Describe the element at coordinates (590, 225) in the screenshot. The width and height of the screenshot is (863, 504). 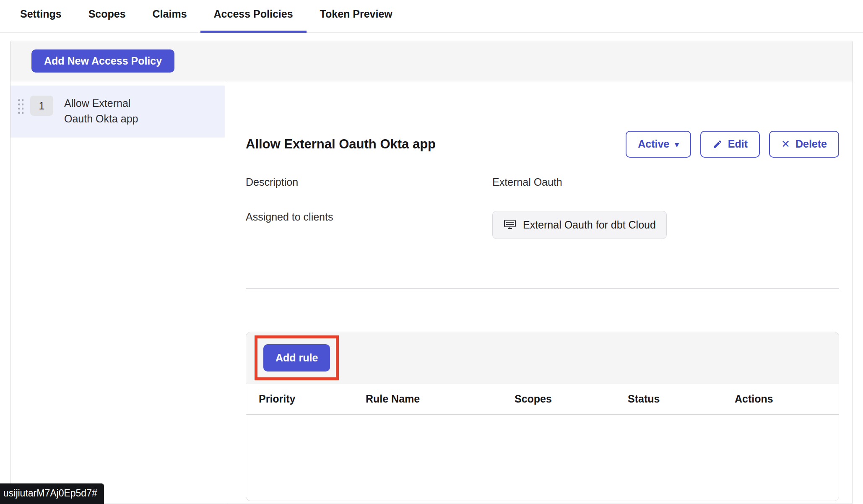
I see `client-chip-label: External Oauth for dbt Cloud` at that location.